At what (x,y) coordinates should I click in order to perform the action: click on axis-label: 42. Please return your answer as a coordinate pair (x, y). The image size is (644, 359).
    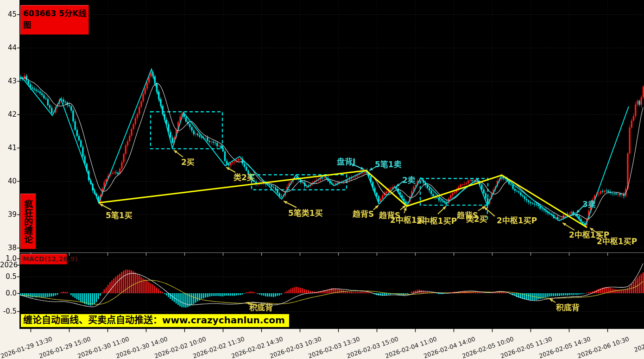
    Looking at the image, I should click on (8, 114).